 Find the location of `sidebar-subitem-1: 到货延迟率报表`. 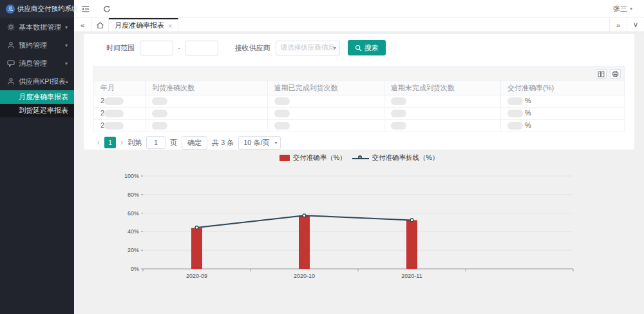

sidebar-subitem-1: 到货延迟率报表 is located at coordinates (37, 111).